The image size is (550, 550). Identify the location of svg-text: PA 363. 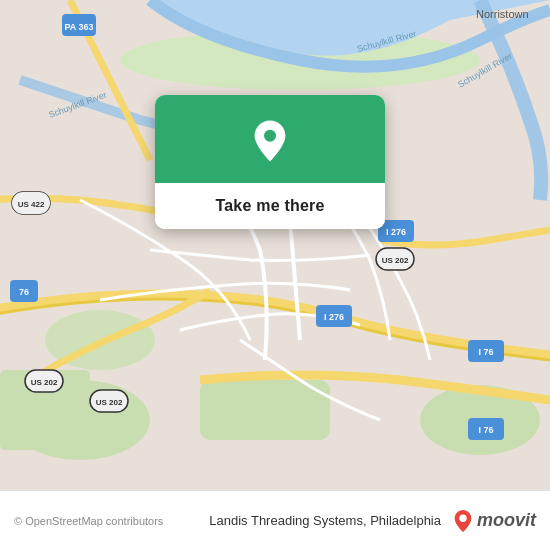
(78, 27).